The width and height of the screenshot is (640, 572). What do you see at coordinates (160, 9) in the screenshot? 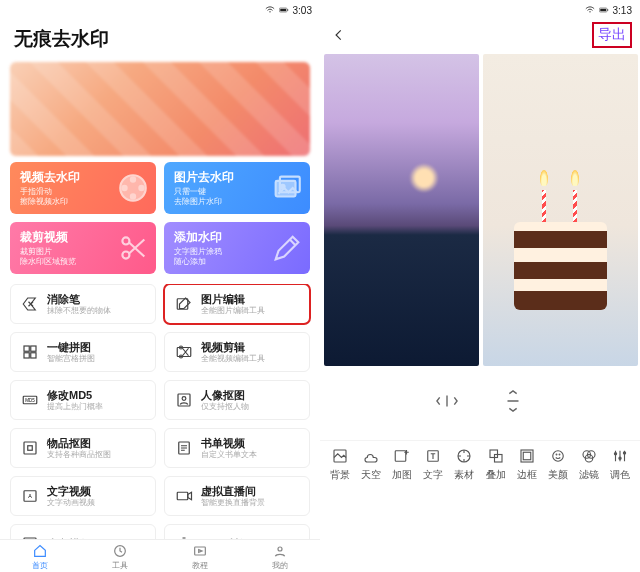
I see `status-bar: 3:03` at bounding box center [160, 9].